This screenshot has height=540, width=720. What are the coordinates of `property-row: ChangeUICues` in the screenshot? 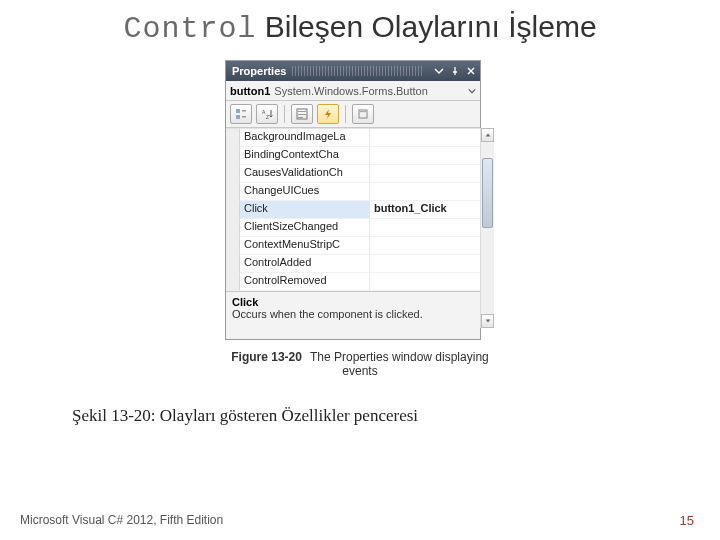 It's located at (353, 192).